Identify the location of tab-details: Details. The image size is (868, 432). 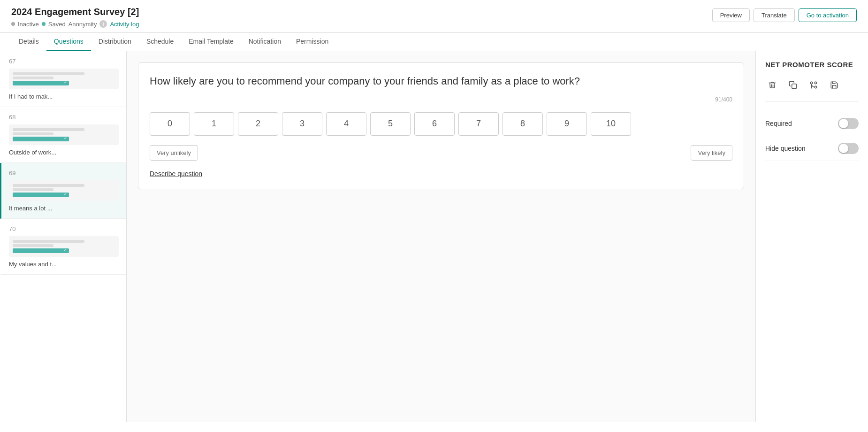
(29, 42).